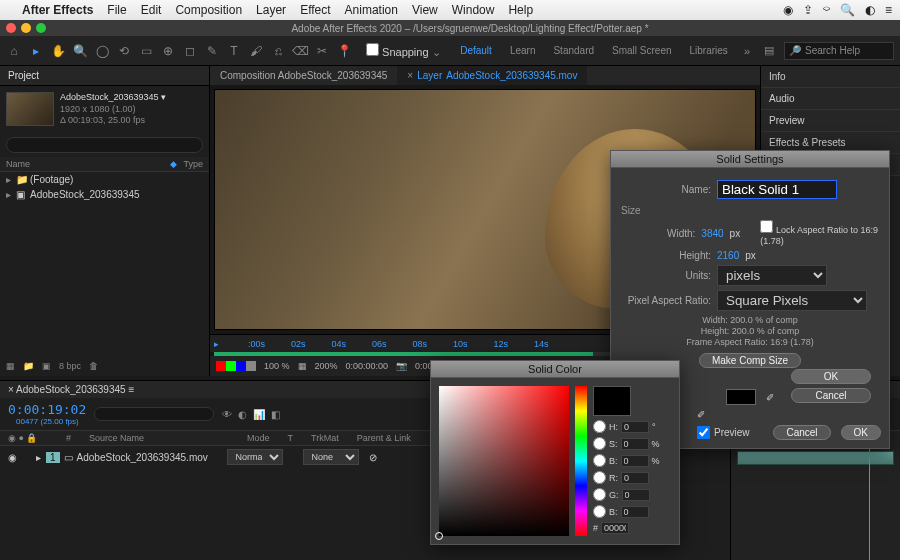  What do you see at coordinates (41, 28) in the screenshot?
I see `zoom-window-button` at bounding box center [41, 28].